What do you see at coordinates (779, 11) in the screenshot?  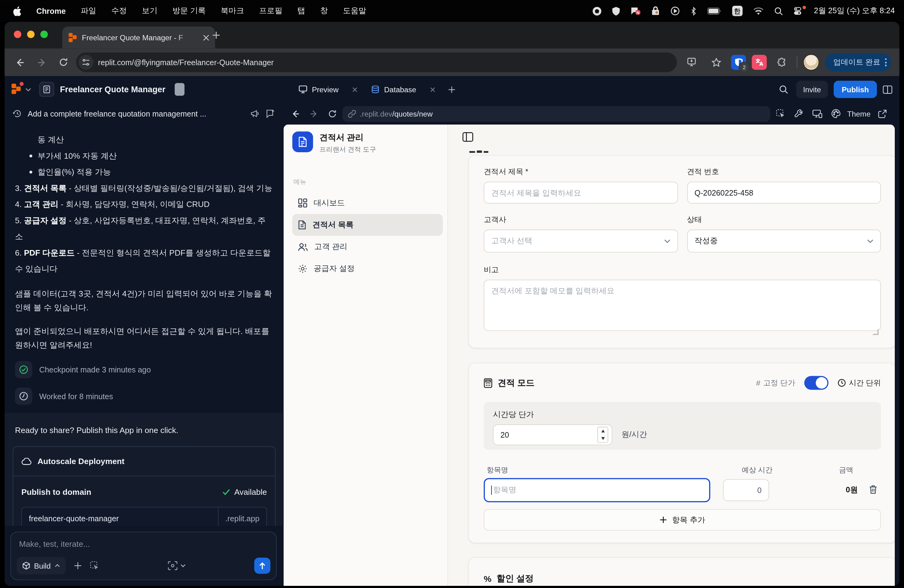 I see `spotlight-search-icon` at bounding box center [779, 11].